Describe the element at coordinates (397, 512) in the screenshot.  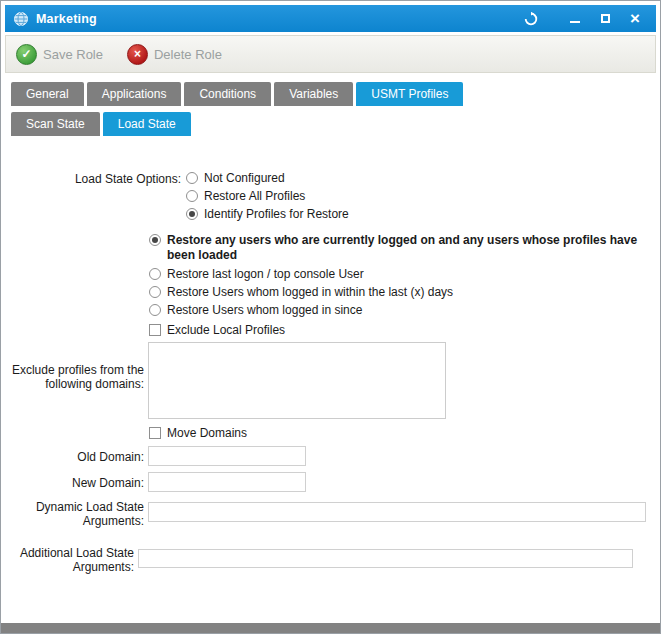
I see `dynamic-load-state-arguments-input` at that location.